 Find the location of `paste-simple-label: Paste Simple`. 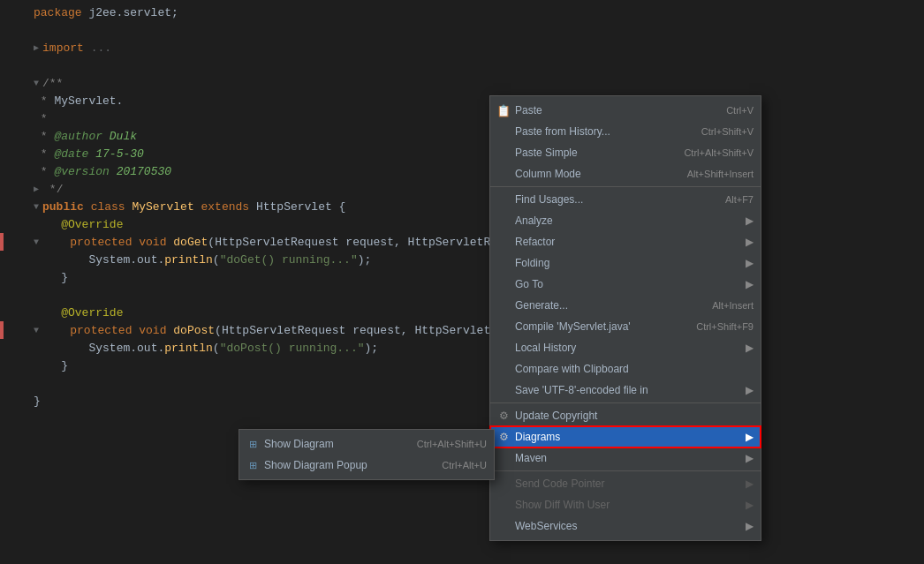

paste-simple-label: Paste Simple is located at coordinates (546, 153).